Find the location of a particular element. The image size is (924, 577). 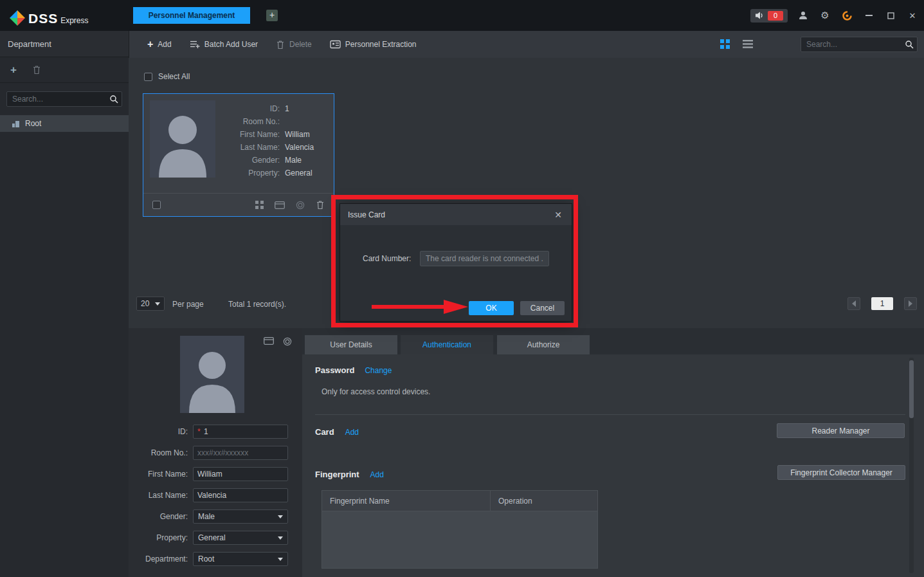

field-label: Room No.: is located at coordinates (249, 122).